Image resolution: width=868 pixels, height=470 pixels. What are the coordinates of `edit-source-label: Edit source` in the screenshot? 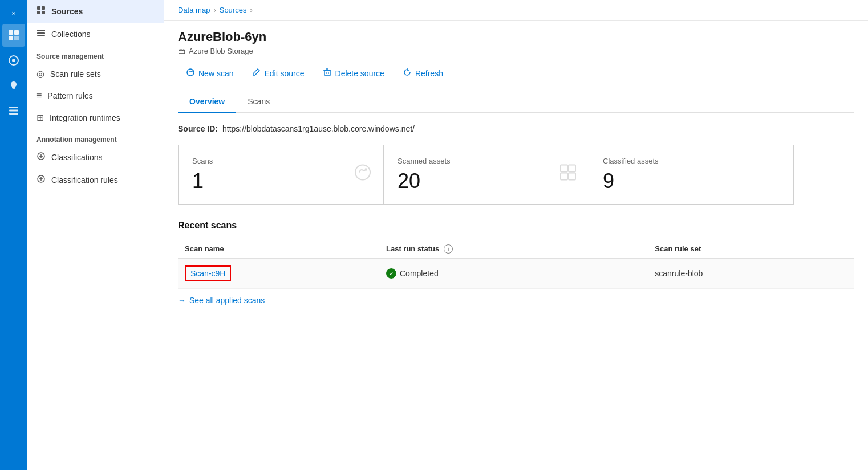 It's located at (284, 73).